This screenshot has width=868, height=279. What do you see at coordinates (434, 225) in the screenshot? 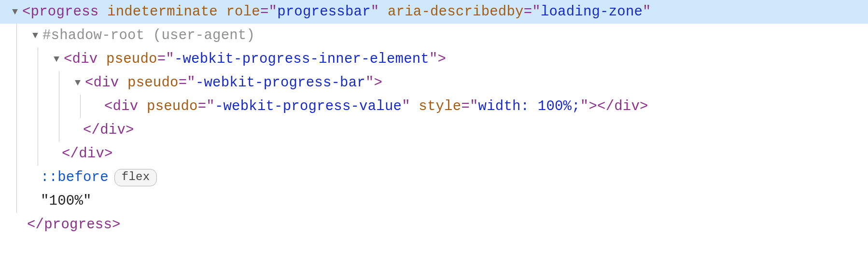
I see `tree-row-close-progress: < / progress >` at bounding box center [434, 225].